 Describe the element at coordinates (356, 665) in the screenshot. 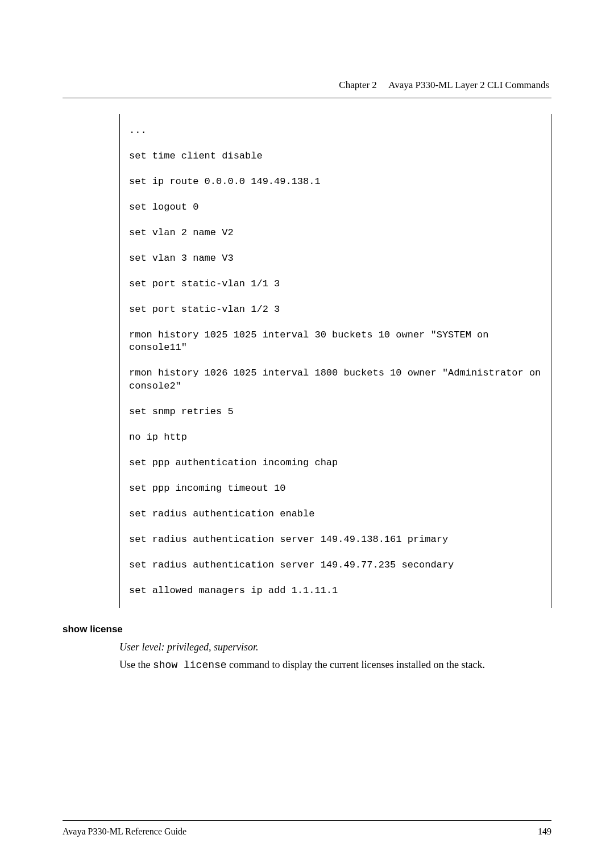

I see `desc-suffix: command to display the current licenses …` at that location.